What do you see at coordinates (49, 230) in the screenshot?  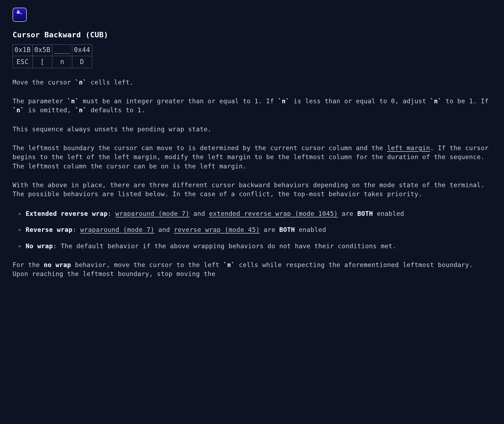 I see `beh-rev-wrap: Reverse wrap` at bounding box center [49, 230].